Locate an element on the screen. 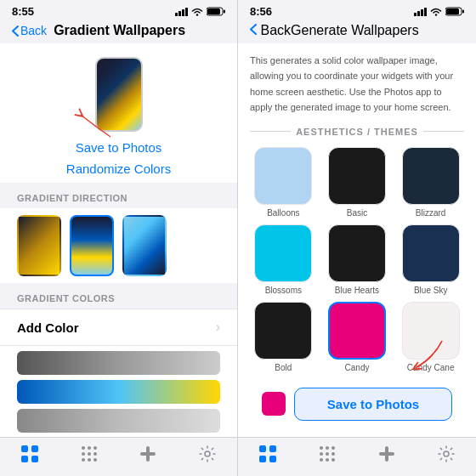 This screenshot has width=476, height=476. theme-blossoms: Blossoms is located at coordinates (284, 260).